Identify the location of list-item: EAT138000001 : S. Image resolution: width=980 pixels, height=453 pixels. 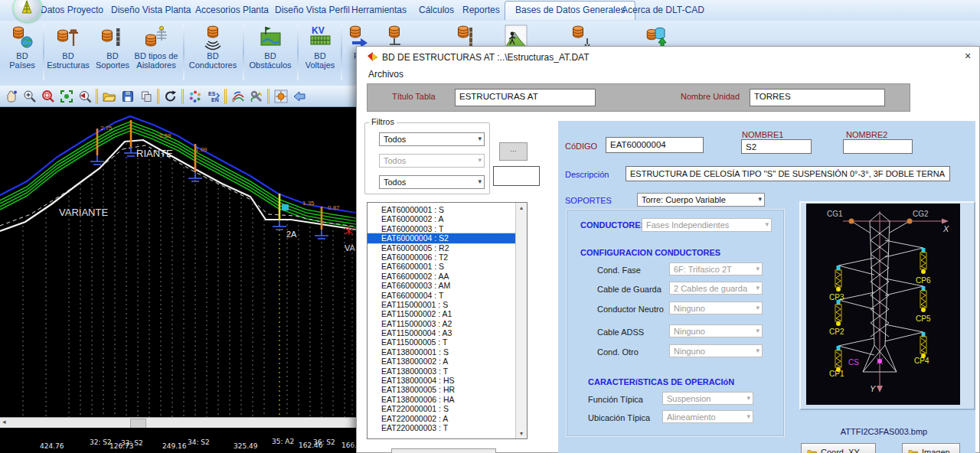
(442, 352).